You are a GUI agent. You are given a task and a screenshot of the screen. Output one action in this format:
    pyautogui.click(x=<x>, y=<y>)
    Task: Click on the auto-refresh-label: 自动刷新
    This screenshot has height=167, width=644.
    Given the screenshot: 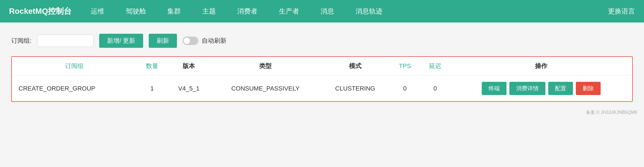 What is the action you would take?
    pyautogui.click(x=214, y=41)
    